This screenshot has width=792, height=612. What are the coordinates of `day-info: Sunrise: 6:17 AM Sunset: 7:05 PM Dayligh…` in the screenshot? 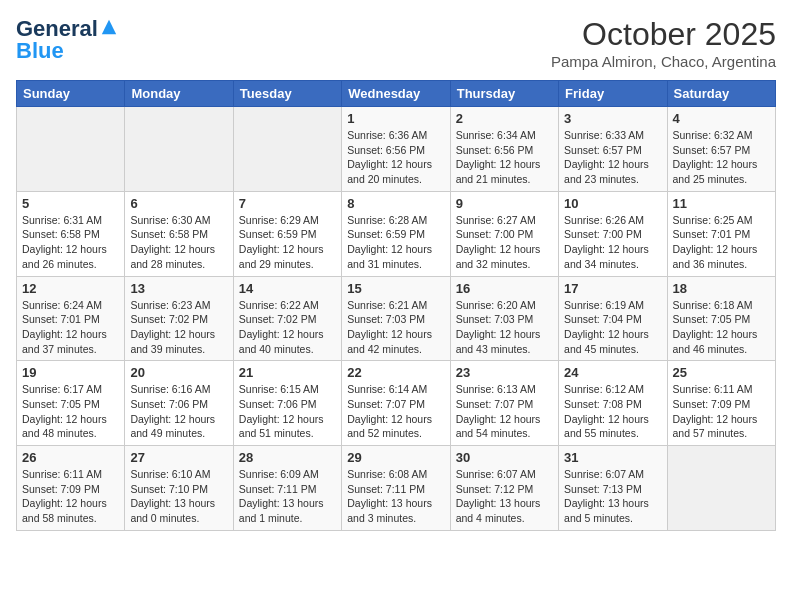 It's located at (70, 412).